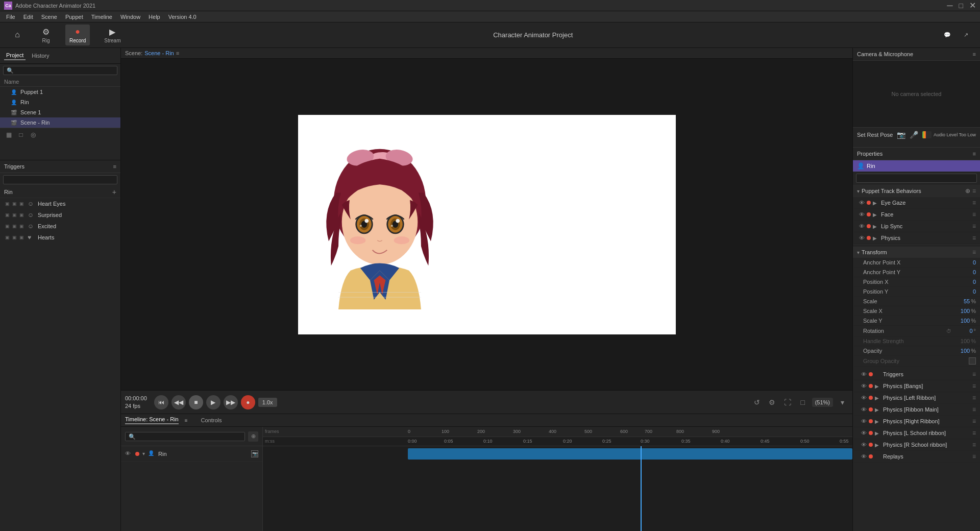 Image resolution: width=980 pixels, height=531 pixels. I want to click on track-eye-icon: 👁, so click(129, 454).